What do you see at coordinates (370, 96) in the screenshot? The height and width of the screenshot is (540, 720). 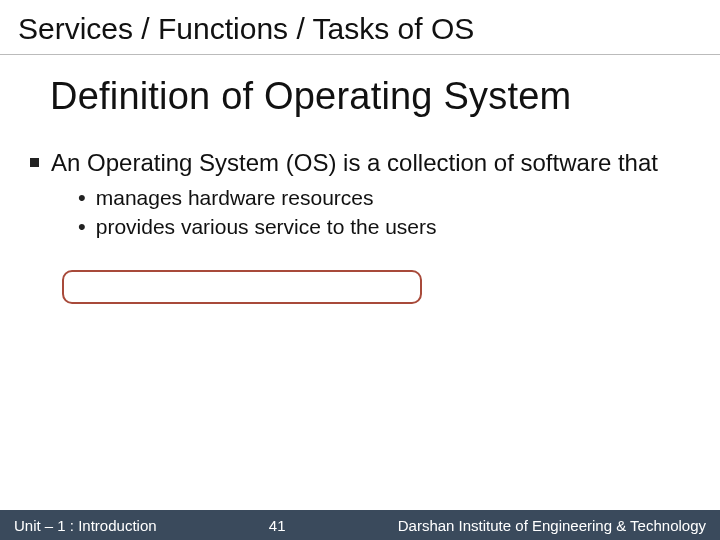 I see `slide-title: Definition of Operating System` at bounding box center [370, 96].